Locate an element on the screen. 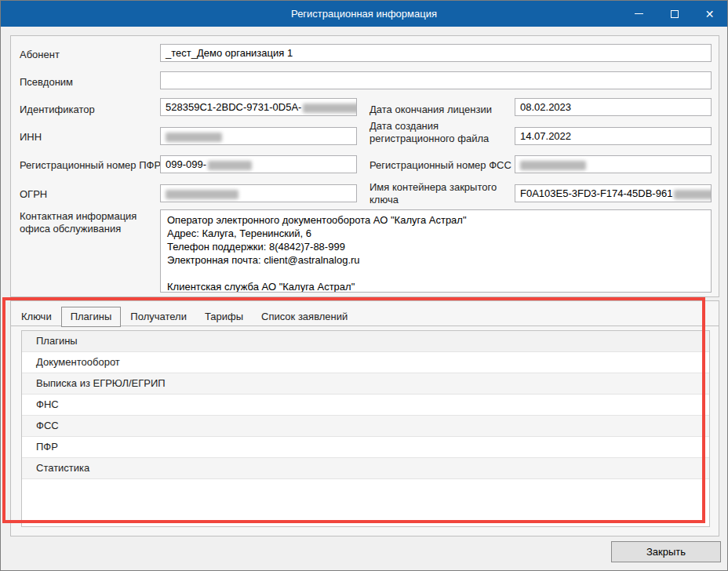 The image size is (728, 571). license-end-label: Дата окончания лицензии is located at coordinates (442, 110).